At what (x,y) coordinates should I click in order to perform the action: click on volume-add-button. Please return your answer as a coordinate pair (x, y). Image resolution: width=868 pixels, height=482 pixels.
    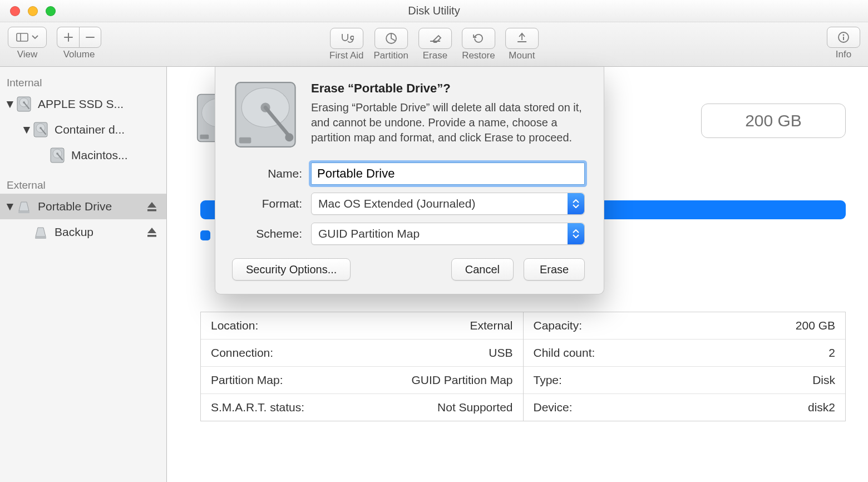
    Looking at the image, I should click on (68, 37).